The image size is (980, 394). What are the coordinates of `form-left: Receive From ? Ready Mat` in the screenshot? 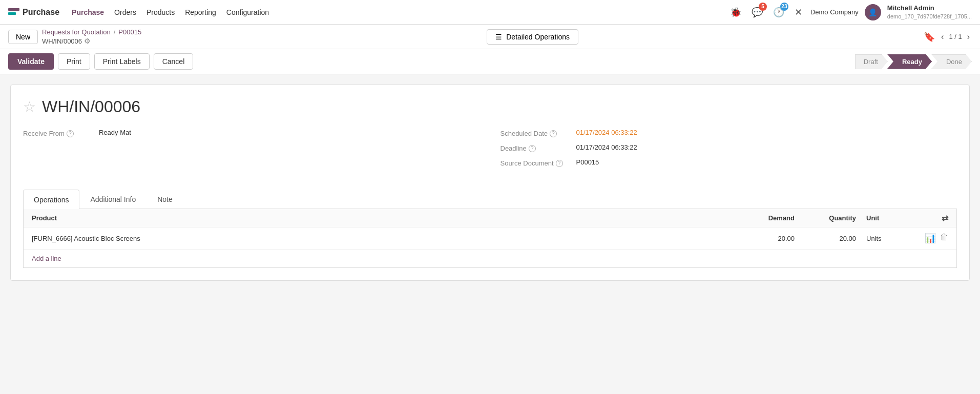 It's located at (252, 151).